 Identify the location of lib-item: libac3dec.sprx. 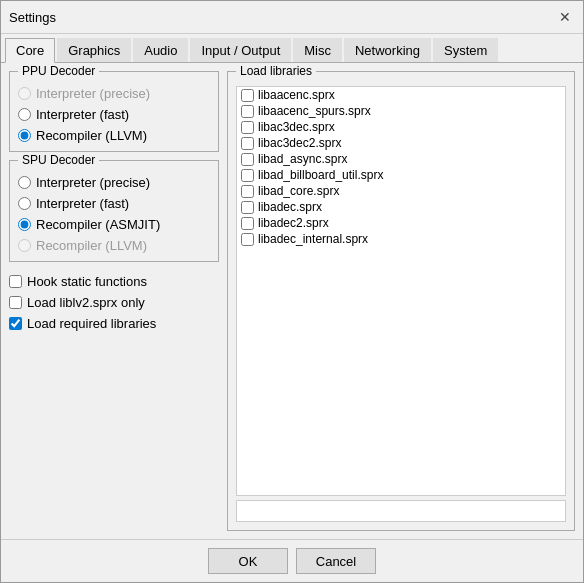
(401, 127).